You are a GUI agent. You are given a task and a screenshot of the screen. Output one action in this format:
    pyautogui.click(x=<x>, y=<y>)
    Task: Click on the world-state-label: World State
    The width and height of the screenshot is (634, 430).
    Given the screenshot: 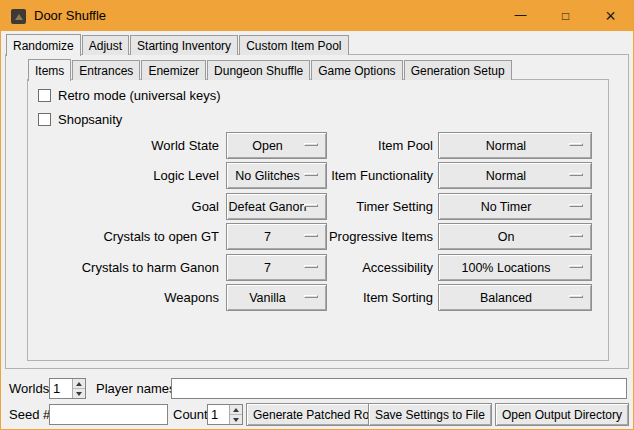 What is the action you would take?
    pyautogui.click(x=125, y=146)
    